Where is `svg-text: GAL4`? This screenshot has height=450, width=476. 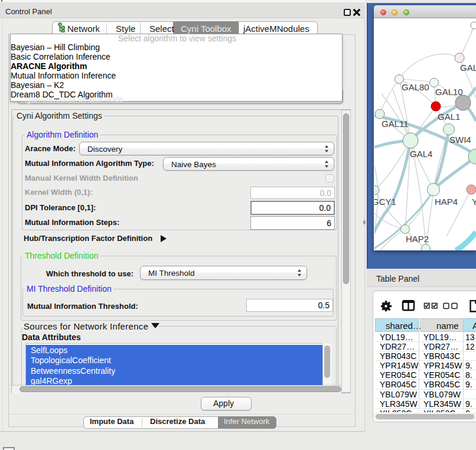 svg-text: GAL4 is located at coordinates (421, 154).